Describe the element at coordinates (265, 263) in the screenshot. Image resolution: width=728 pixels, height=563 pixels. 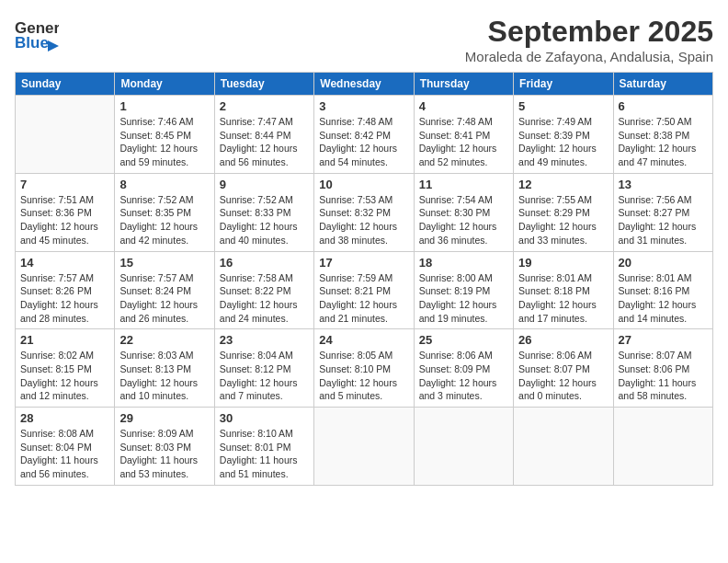
I see `day-number: 16` at that location.